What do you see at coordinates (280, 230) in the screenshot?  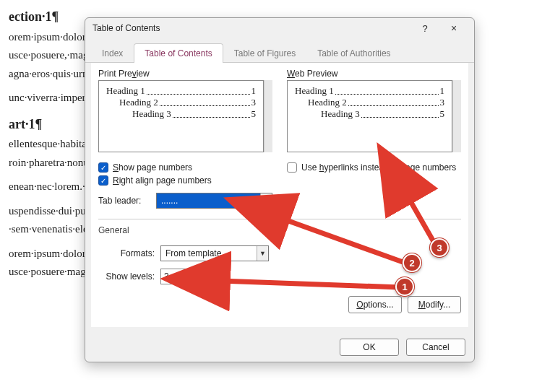 I see `general-label: General` at bounding box center [280, 230].